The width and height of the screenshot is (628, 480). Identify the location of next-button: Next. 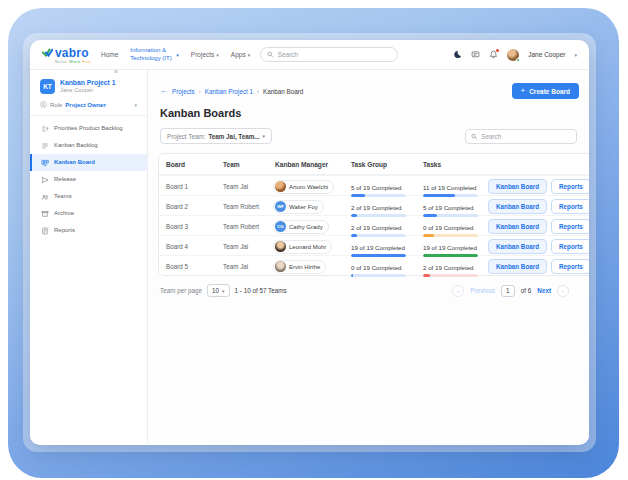
(544, 290).